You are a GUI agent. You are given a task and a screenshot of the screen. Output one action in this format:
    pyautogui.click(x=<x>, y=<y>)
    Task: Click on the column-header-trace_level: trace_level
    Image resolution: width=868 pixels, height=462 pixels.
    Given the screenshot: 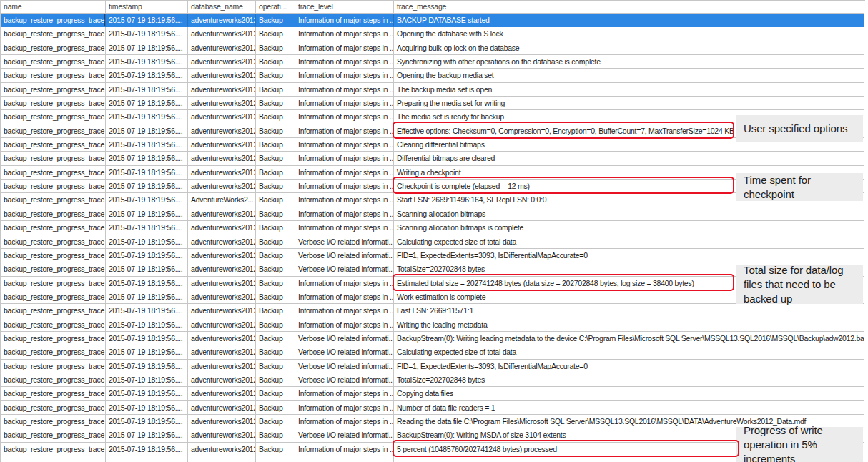 What is the action you would take?
    pyautogui.click(x=345, y=7)
    